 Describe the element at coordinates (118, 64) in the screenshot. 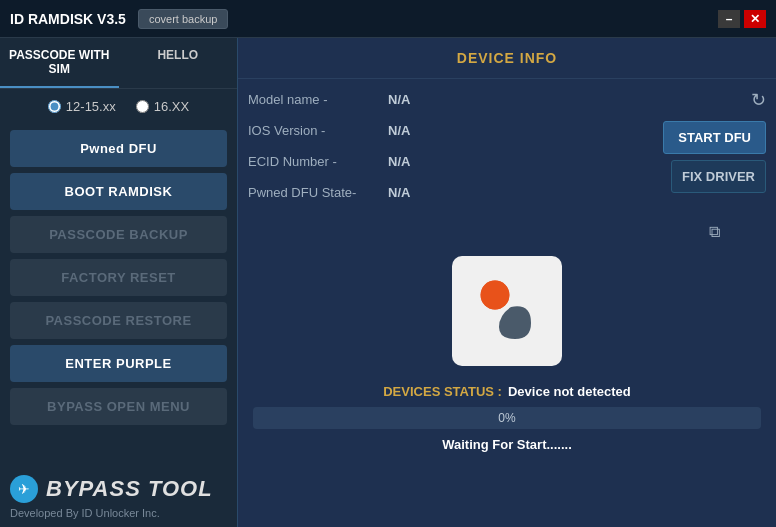

I see `tab-bar: PASSCODE WITH SIM HELLO` at that location.